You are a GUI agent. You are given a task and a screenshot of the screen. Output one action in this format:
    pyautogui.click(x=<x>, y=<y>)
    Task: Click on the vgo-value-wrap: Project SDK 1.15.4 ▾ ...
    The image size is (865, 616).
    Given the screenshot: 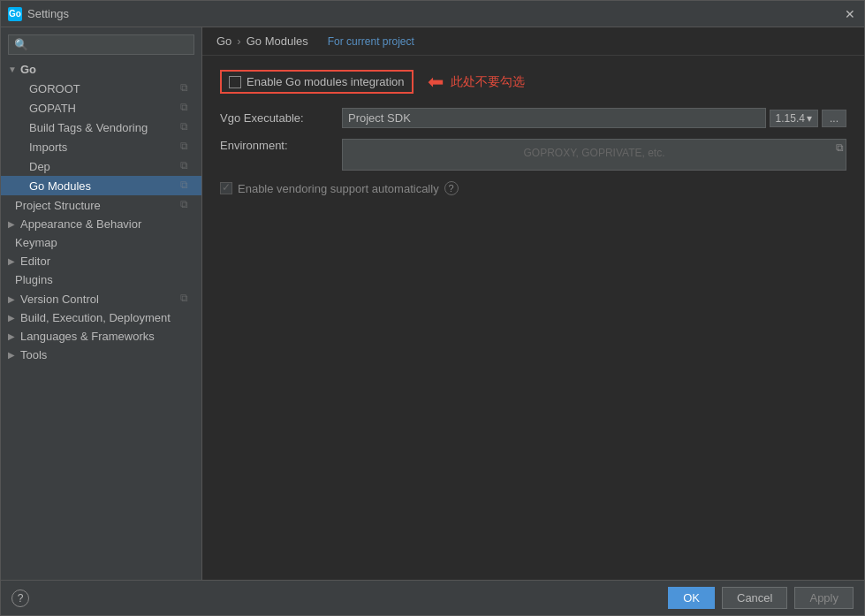 What is the action you would take?
    pyautogui.click(x=594, y=118)
    